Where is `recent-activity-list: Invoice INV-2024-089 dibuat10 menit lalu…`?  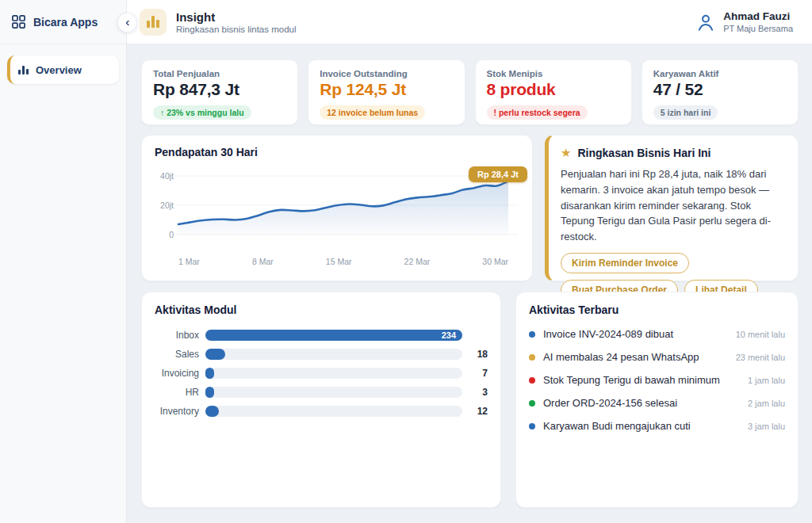 recent-activity-list: Invoice INV-2024-089 dibuat10 menit lalu… is located at coordinates (657, 380).